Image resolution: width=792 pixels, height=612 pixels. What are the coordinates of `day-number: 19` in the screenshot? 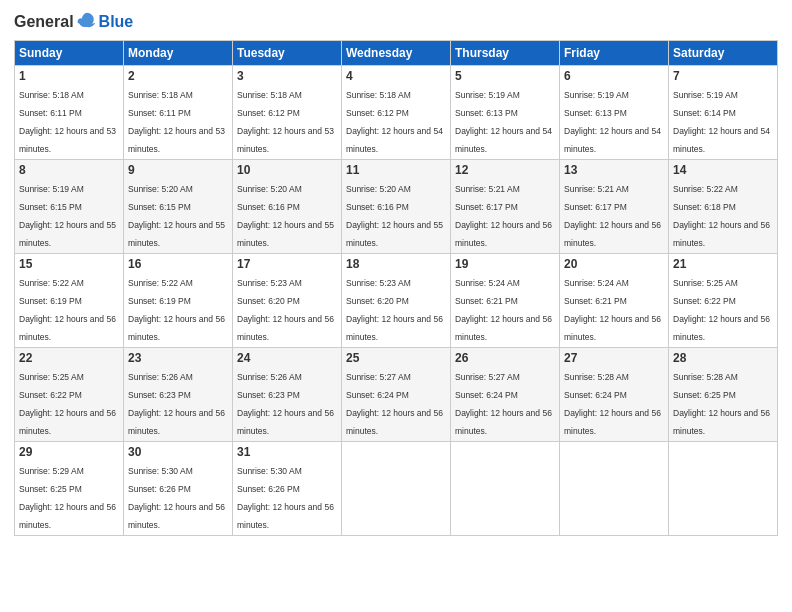 It's located at (505, 264).